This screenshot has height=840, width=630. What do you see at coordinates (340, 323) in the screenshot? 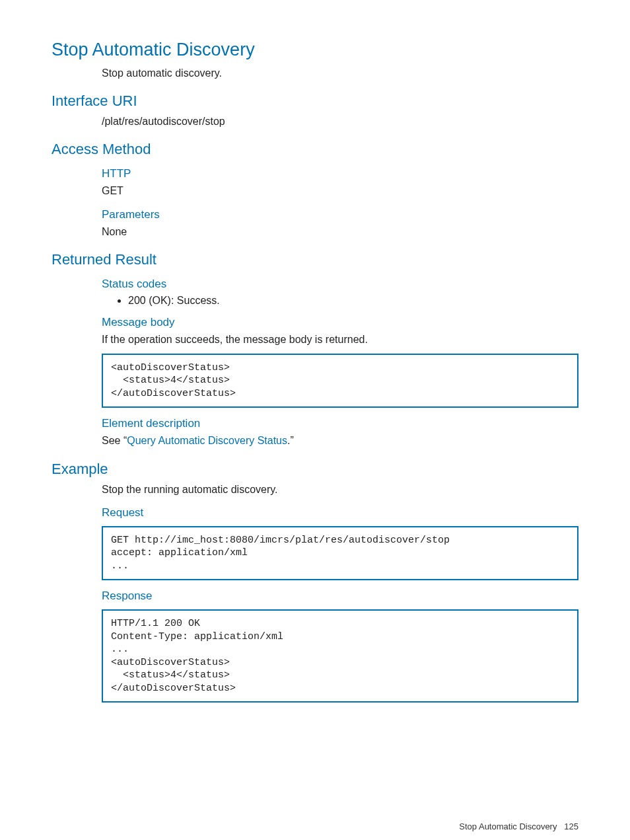
I see `message-body-label: Message body` at bounding box center [340, 323].